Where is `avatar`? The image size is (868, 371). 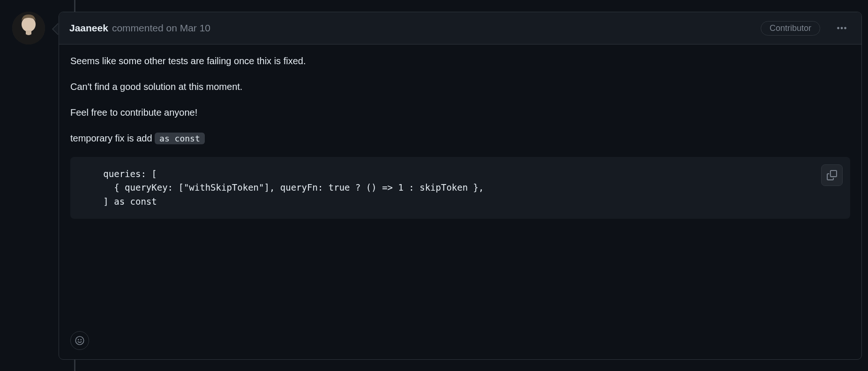 avatar is located at coordinates (29, 28).